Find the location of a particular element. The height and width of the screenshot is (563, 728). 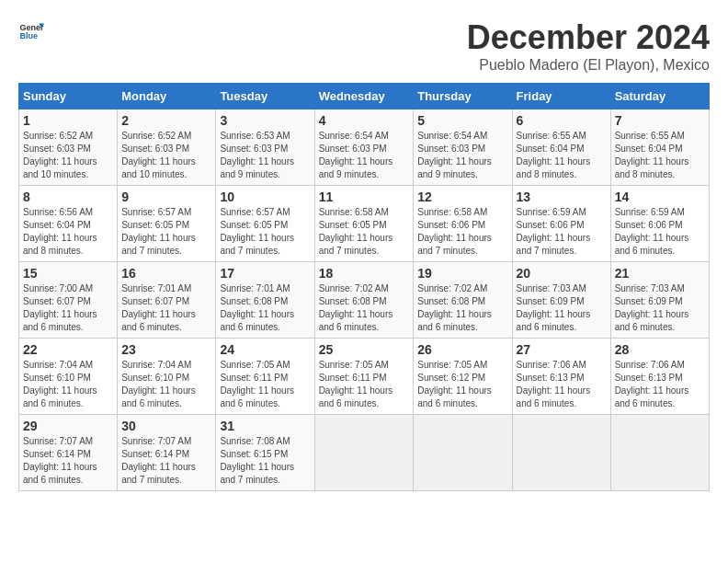

calendar-cell: 30Sunrise: 7:07 AM Sunset: 6:14 PM Dayli… is located at coordinates (167, 453).